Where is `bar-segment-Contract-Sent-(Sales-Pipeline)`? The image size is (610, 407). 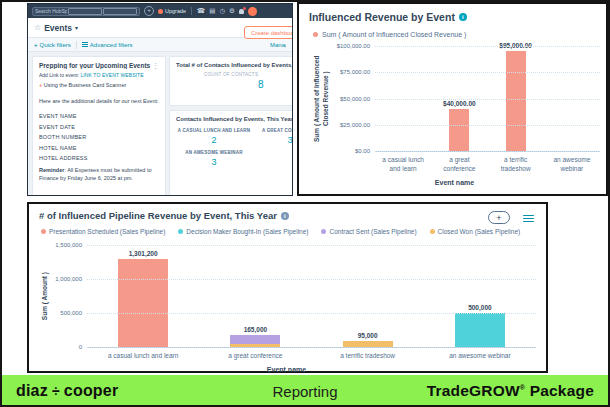 bar-segment-Contract-Sent-(Sales-Pipeline) is located at coordinates (255, 340).